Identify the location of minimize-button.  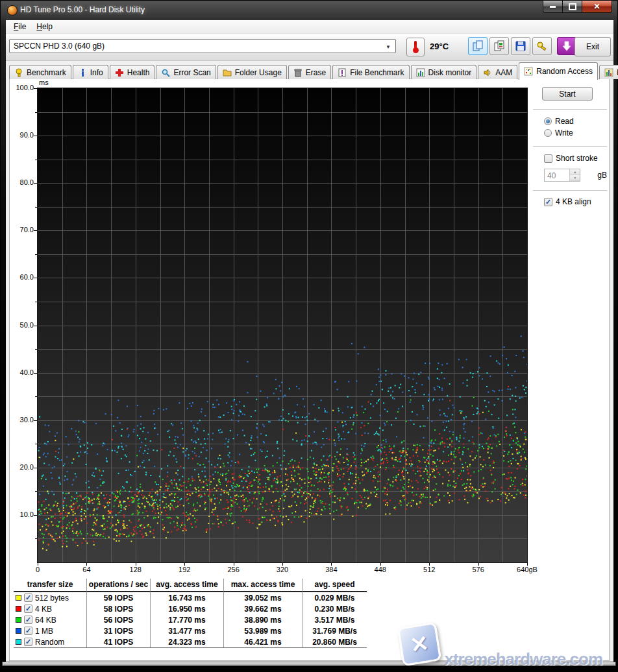
(553, 6).